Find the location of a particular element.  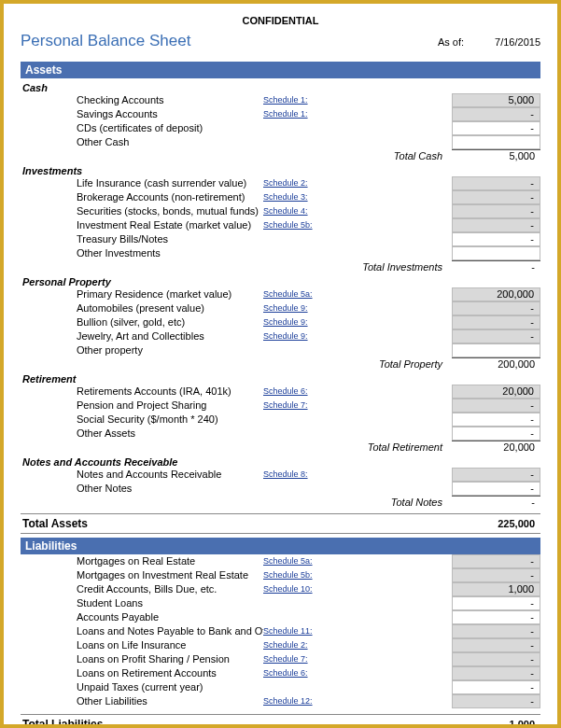

notes-item-label: Other Notes is located at coordinates (142, 489).